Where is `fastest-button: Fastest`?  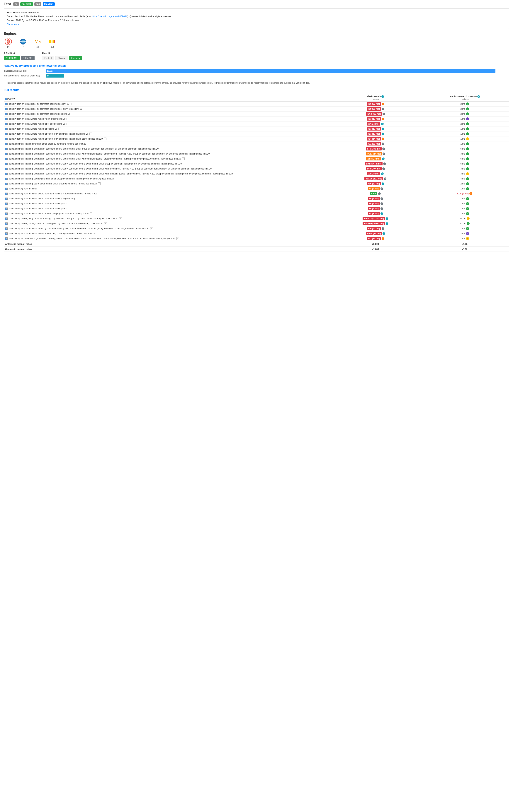
fastest-button: Fastest is located at coordinates (48, 58).